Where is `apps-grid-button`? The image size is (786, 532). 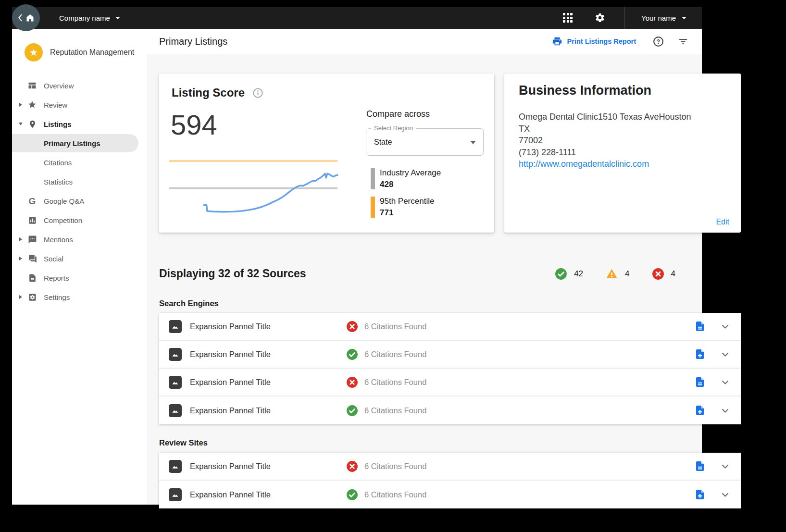
apps-grid-button is located at coordinates (568, 18).